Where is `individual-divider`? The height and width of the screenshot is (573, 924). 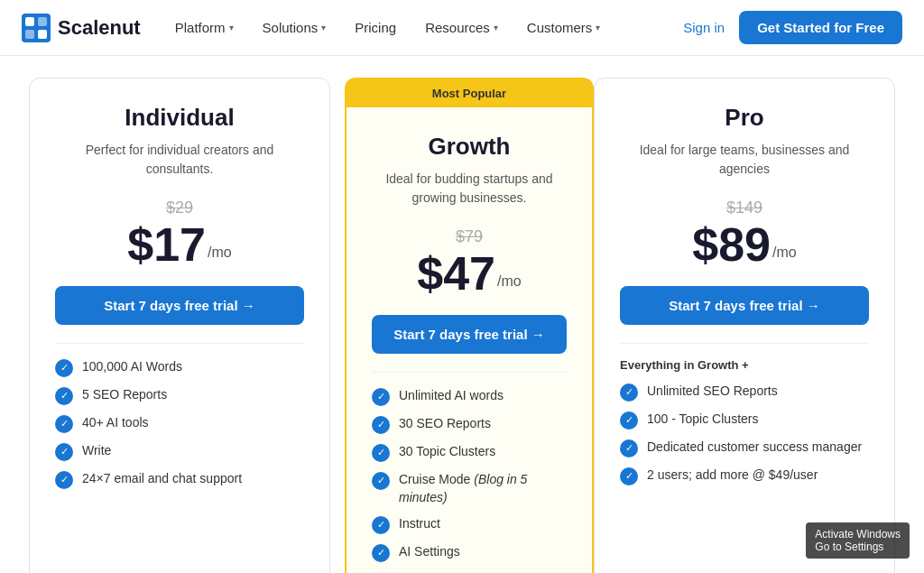
individual-divider is located at coordinates (180, 343).